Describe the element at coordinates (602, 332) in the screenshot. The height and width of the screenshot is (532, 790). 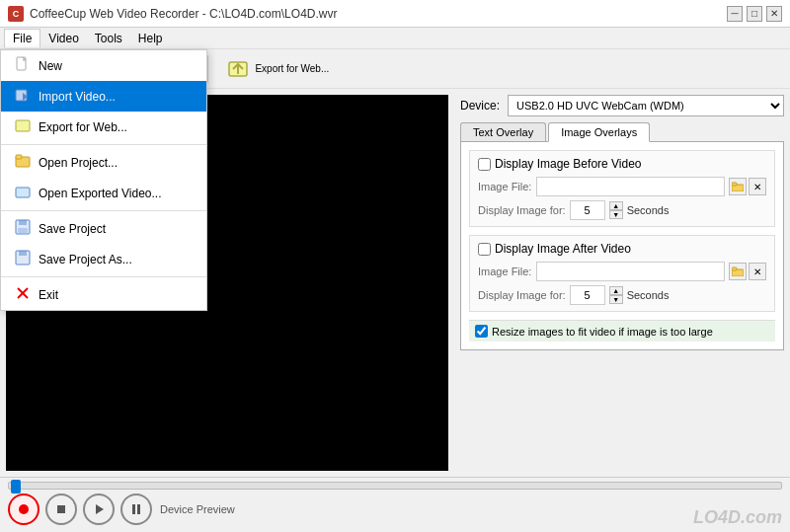
I see `resize-label: Resize images to fit video if image is t…` at that location.